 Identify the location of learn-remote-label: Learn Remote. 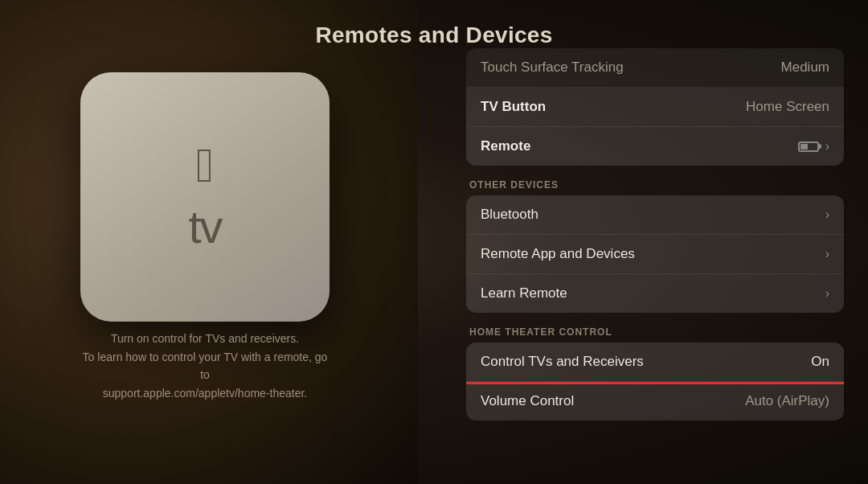
(524, 293).